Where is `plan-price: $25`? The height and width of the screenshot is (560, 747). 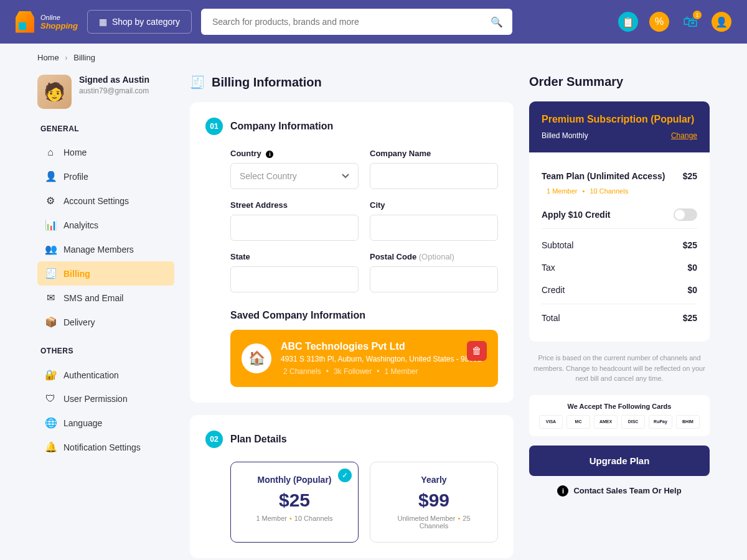 plan-price: $25 is located at coordinates (294, 500).